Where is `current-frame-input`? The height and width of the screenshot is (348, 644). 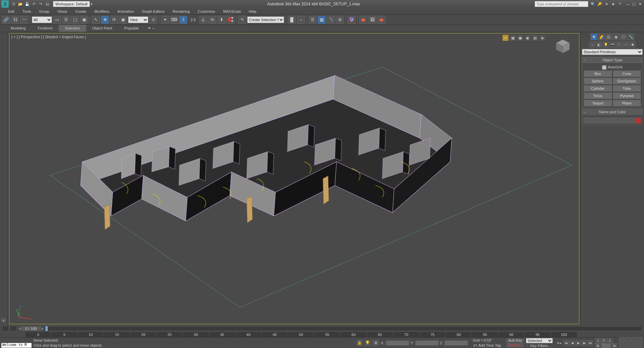 current-frame-input is located at coordinates (606, 346).